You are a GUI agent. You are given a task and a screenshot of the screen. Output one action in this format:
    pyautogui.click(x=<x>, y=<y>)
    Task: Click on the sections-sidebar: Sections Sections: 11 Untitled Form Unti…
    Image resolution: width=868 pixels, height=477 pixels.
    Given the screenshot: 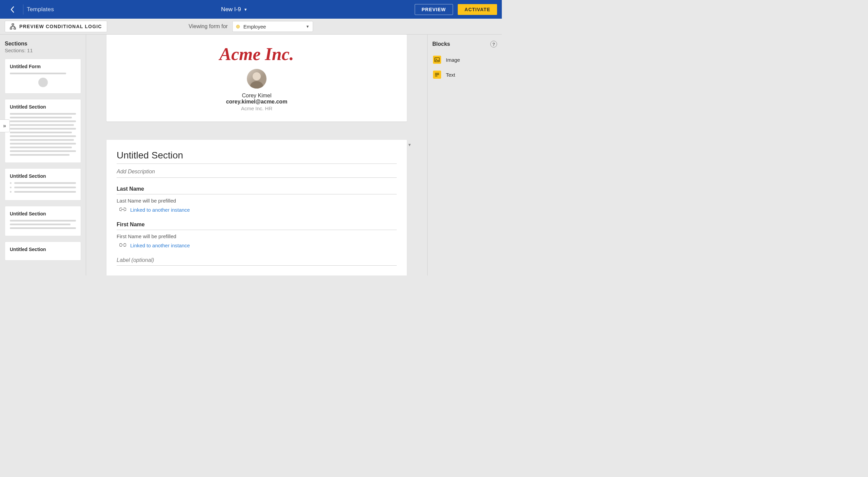 What is the action you would take?
    pyautogui.click(x=43, y=155)
    